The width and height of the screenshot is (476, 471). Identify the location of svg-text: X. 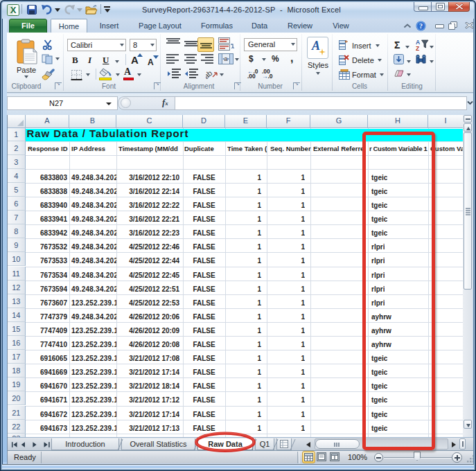
(14, 10).